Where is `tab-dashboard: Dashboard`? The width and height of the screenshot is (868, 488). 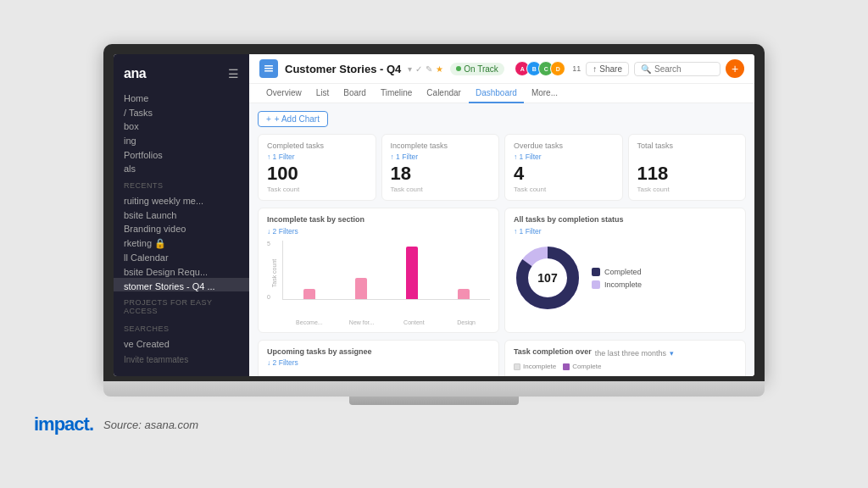 tab-dashboard: Dashboard is located at coordinates (497, 93).